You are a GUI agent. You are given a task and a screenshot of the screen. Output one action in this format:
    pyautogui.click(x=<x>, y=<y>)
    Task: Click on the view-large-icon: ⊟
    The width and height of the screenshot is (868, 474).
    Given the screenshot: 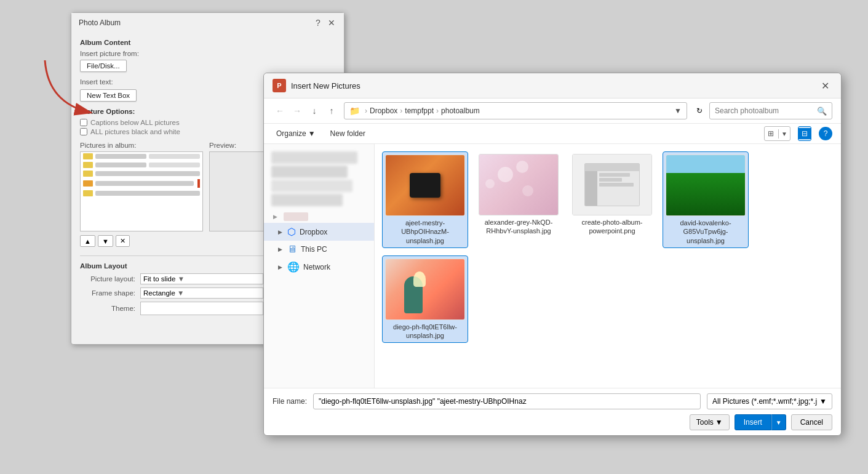 What is the action you would take?
    pyautogui.click(x=805, y=134)
    